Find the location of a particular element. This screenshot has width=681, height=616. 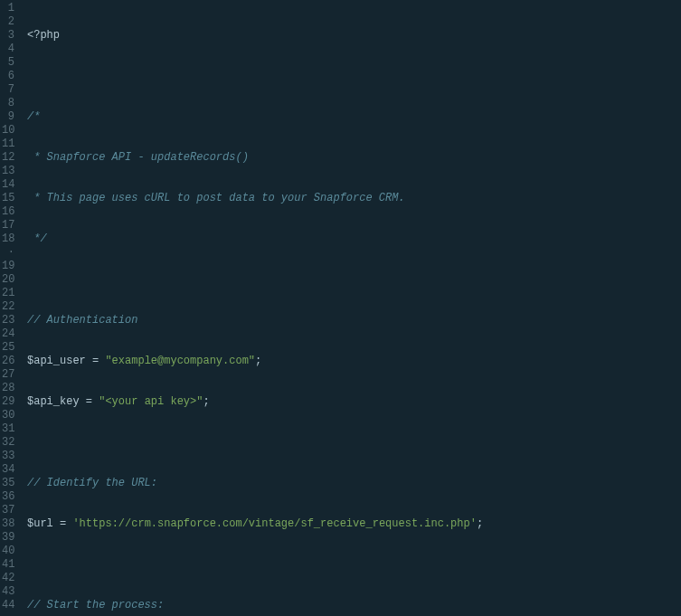

code-line: $api_key = "<your api key>"; is located at coordinates (355, 402).